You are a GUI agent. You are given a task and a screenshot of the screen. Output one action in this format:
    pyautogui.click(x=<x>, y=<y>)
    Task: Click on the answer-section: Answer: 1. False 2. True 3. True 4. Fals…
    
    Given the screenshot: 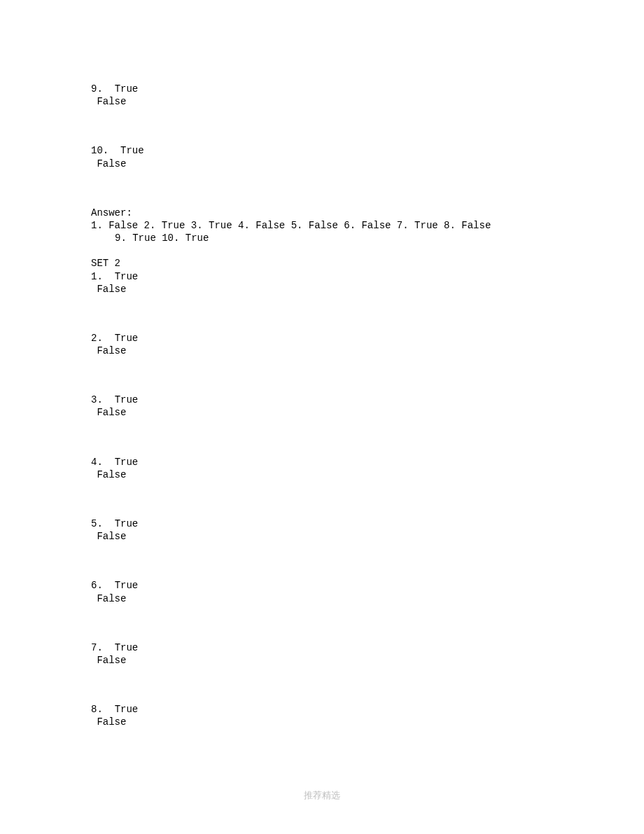 What is the action you would take?
    pyautogui.click(x=322, y=225)
    